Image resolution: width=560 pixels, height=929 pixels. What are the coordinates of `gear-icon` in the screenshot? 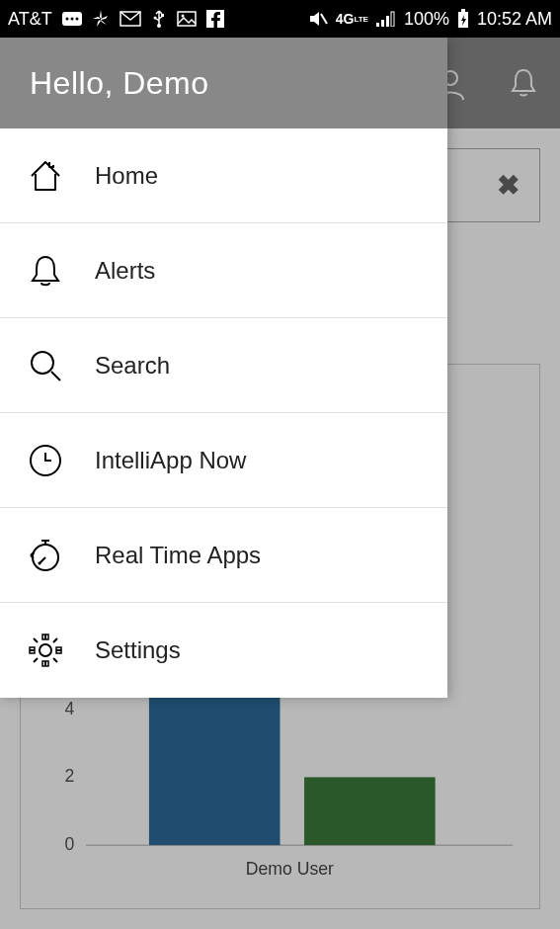 It's located at (45, 650).